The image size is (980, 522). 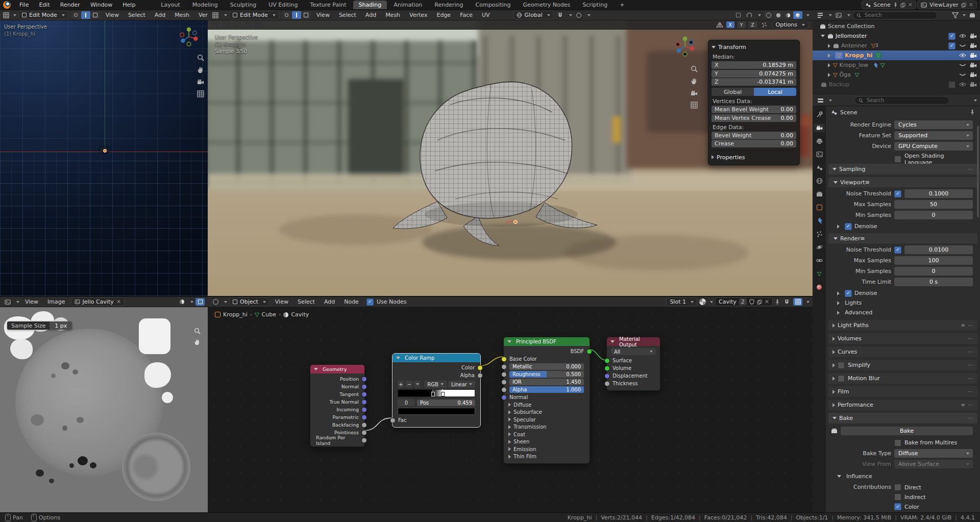 I want to click on vertex-select-icon, so click(x=76, y=15).